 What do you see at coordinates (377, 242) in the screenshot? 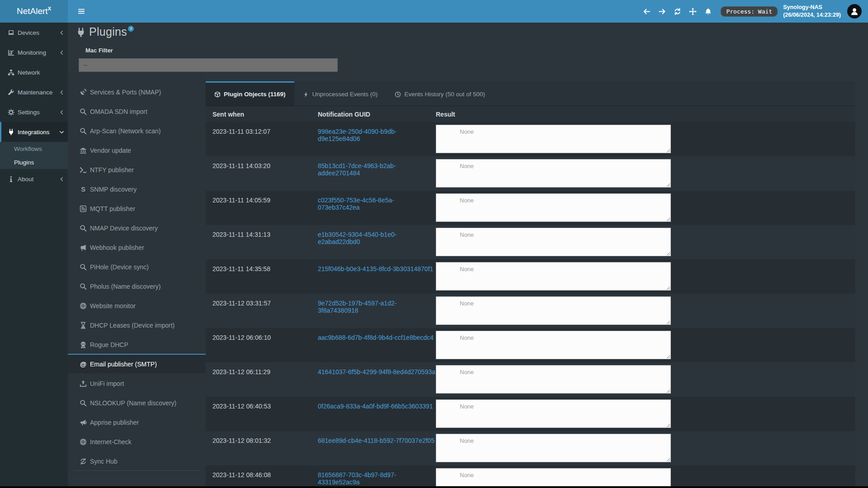
I see `guid-cell: e1b30542-9304-4540-b1e0-e2abad22dbd0` at bounding box center [377, 242].